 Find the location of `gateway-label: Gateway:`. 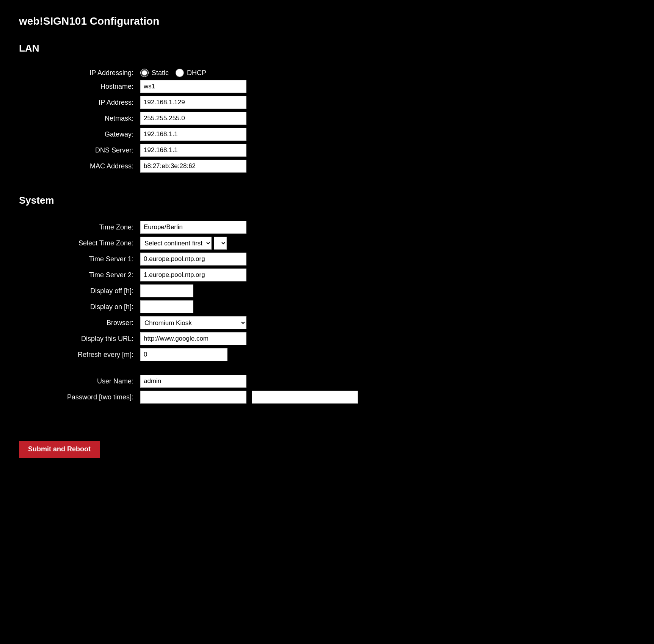

gateway-label: Gateway: is located at coordinates (99, 134).